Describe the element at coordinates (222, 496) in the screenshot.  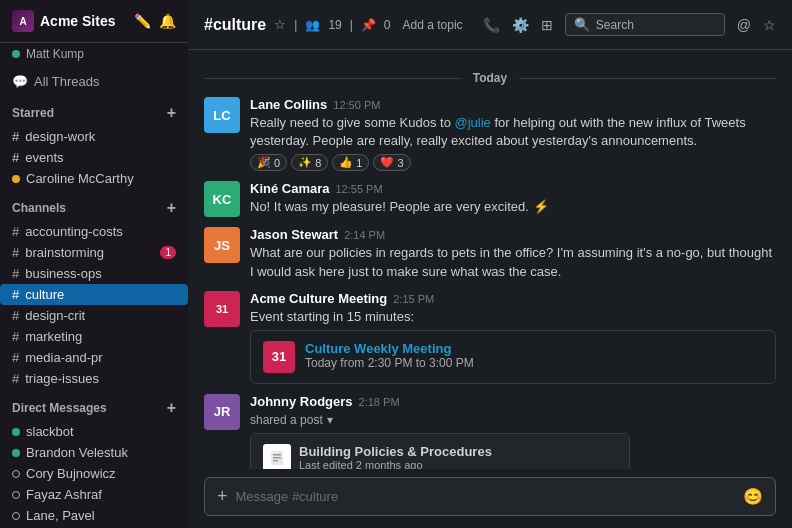
I see `plus-icon: +` at that location.